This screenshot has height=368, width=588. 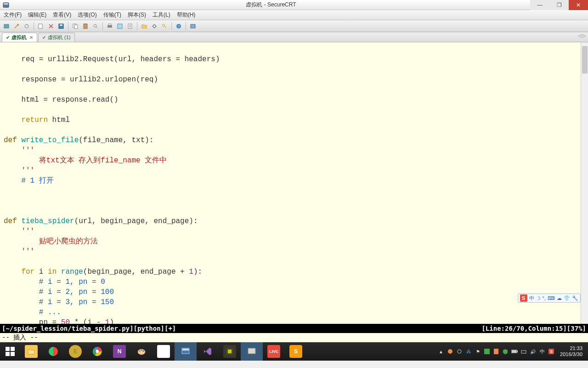 I want to click on start-button, so click(x=10, y=351).